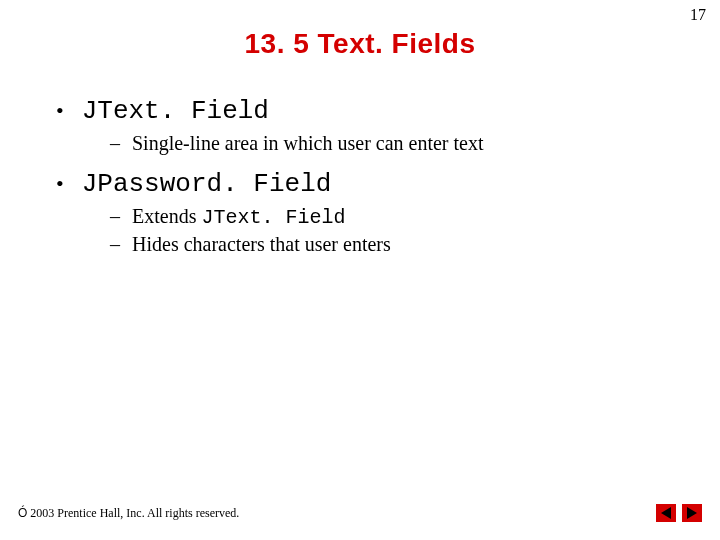  What do you see at coordinates (692, 513) in the screenshot?
I see `next-button` at bounding box center [692, 513].